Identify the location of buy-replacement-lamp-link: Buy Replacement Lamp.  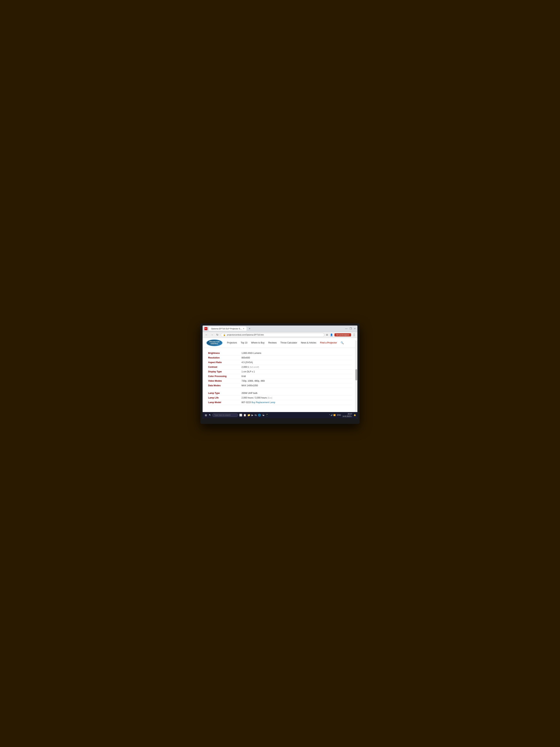
(263, 403).